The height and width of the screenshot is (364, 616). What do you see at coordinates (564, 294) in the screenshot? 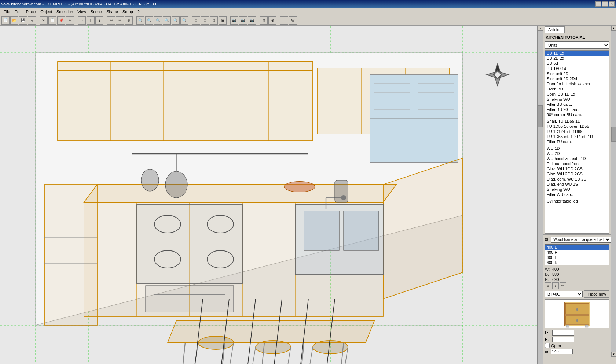
I see `code-dropdown: BT40G` at bounding box center [564, 294].